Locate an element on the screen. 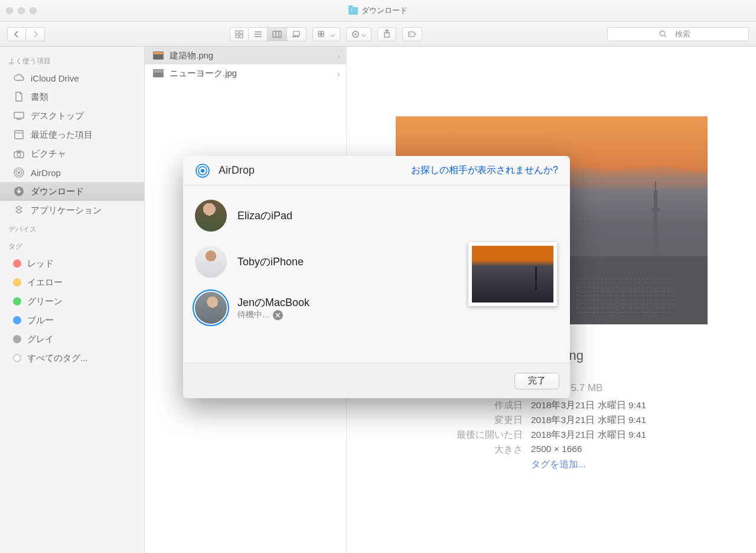 This screenshot has width=756, height=553. meta-value: 2018年3月21日 水曜日 9:41 is located at coordinates (588, 421).